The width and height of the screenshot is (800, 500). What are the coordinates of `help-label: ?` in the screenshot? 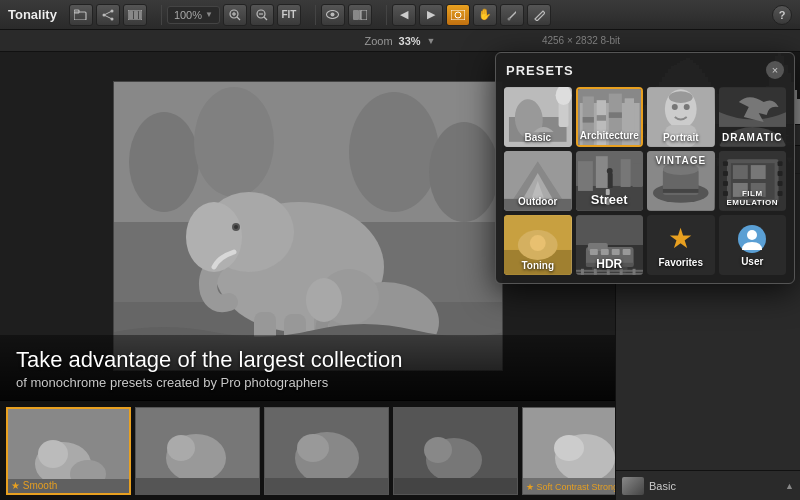 It's located at (782, 15).